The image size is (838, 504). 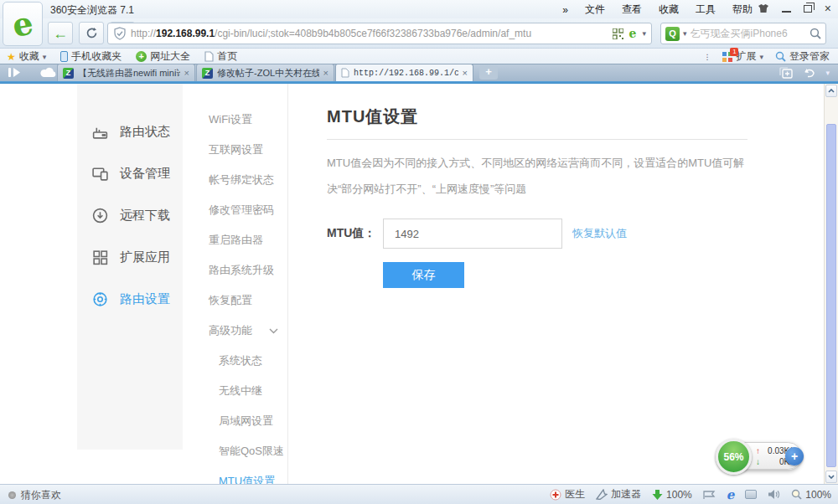 What do you see at coordinates (731, 495) in the screenshot?
I see `ie-mode-icon: e` at bounding box center [731, 495].